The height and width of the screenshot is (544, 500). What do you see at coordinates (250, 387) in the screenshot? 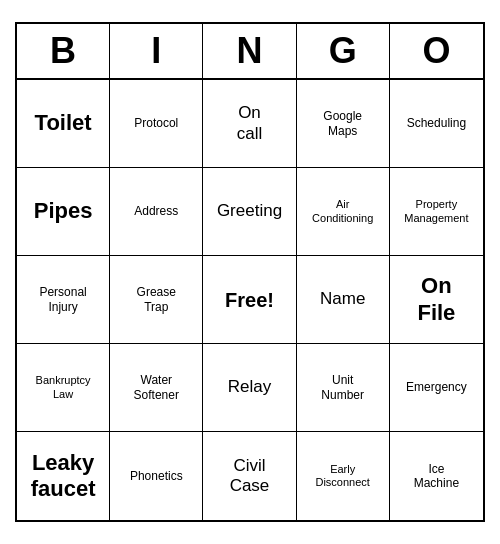
I see `cell-text-17: Relay` at bounding box center [250, 387].